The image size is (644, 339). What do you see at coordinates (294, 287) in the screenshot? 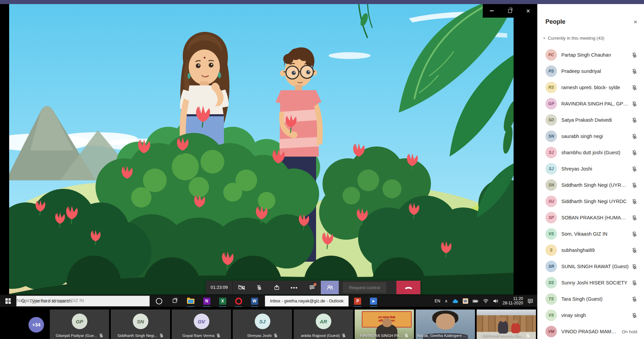
I see `more-options-button: •••` at bounding box center [294, 287].